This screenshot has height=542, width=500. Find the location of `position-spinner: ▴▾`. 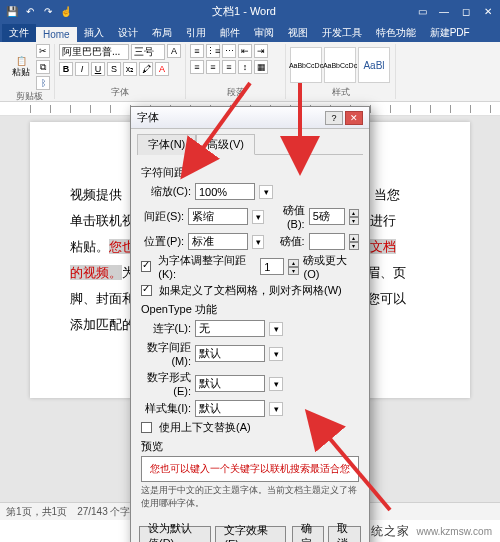

position-spinner: ▴▾ is located at coordinates (354, 242).